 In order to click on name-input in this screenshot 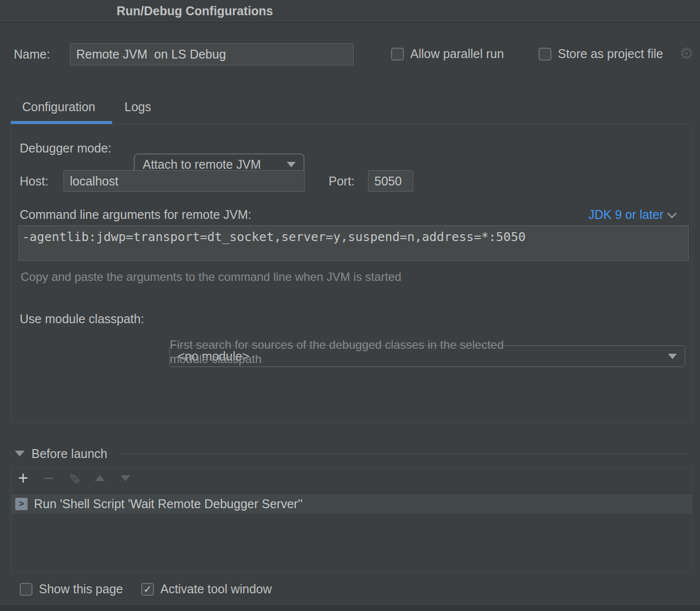, I will do `click(212, 54)`.